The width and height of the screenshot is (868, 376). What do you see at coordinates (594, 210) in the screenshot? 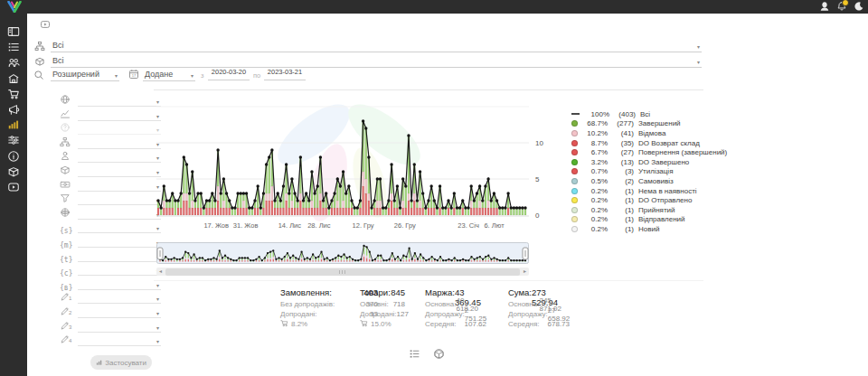
I see `legend-percent: 0.2%` at bounding box center [594, 210].